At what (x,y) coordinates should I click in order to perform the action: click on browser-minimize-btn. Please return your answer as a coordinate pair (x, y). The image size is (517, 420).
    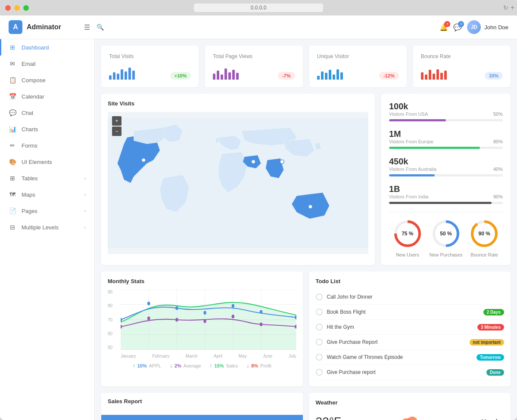
    Looking at the image, I should click on (17, 8).